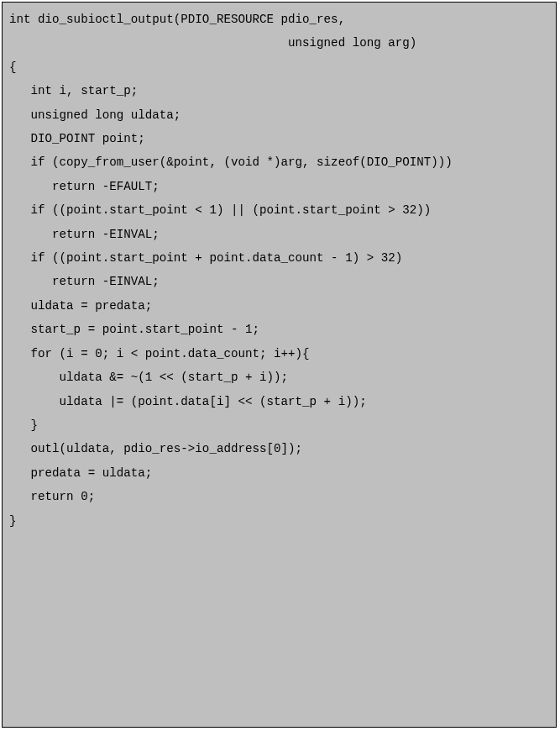 The image size is (560, 731). What do you see at coordinates (279, 449) in the screenshot?
I see `code-line: outl(uldata, pdio_res->io_address[0]);` at bounding box center [279, 449].